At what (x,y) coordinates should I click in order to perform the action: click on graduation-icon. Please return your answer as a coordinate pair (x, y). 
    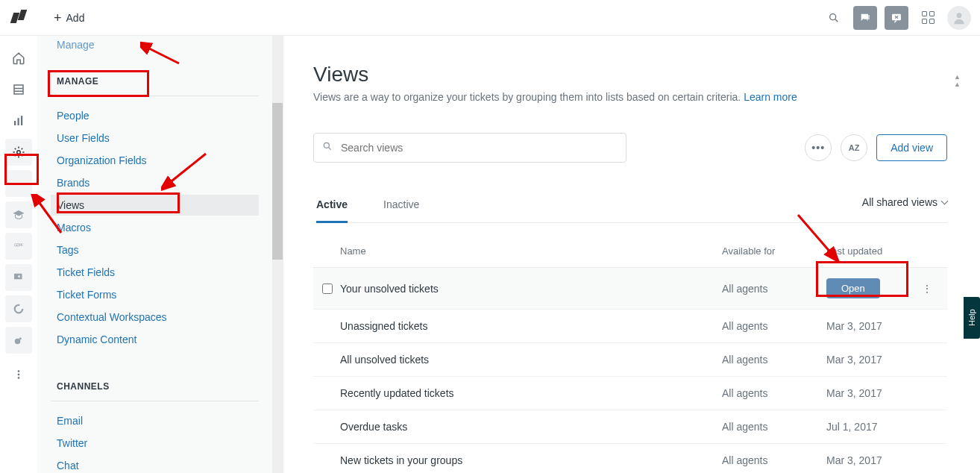
    Looking at the image, I should click on (19, 215).